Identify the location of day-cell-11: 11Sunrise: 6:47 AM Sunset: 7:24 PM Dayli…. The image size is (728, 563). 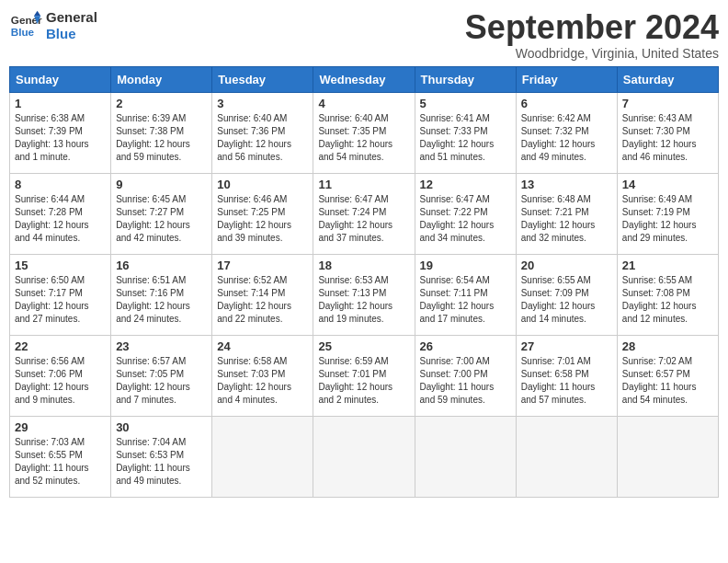
(364, 213).